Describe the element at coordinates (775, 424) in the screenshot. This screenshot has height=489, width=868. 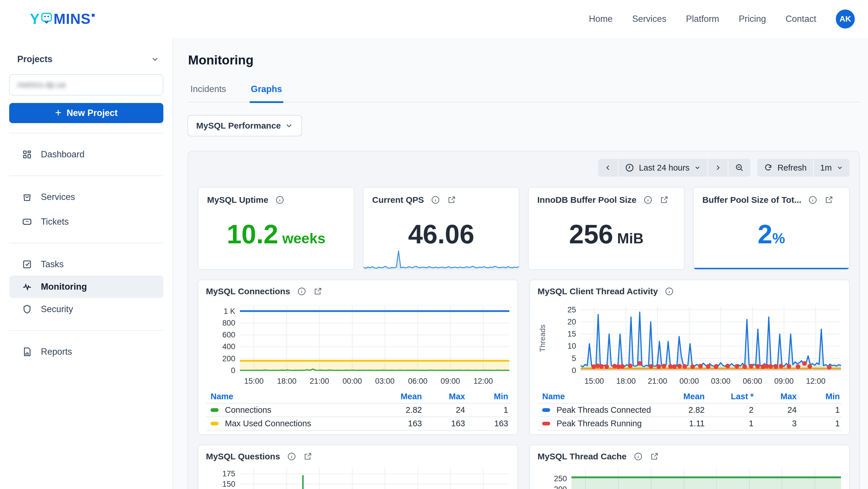
I see `legend-value: 3` at that location.